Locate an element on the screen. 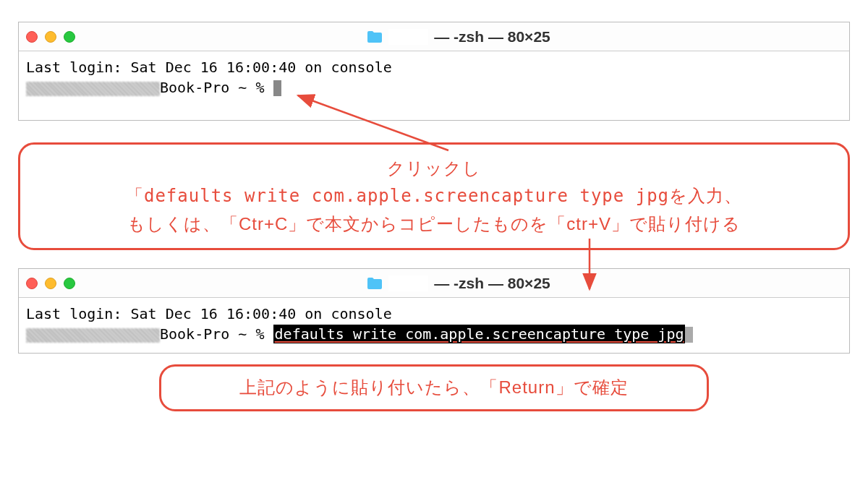  annotation-line: 「defaults write com.apple.screencapture … is located at coordinates (434, 196).